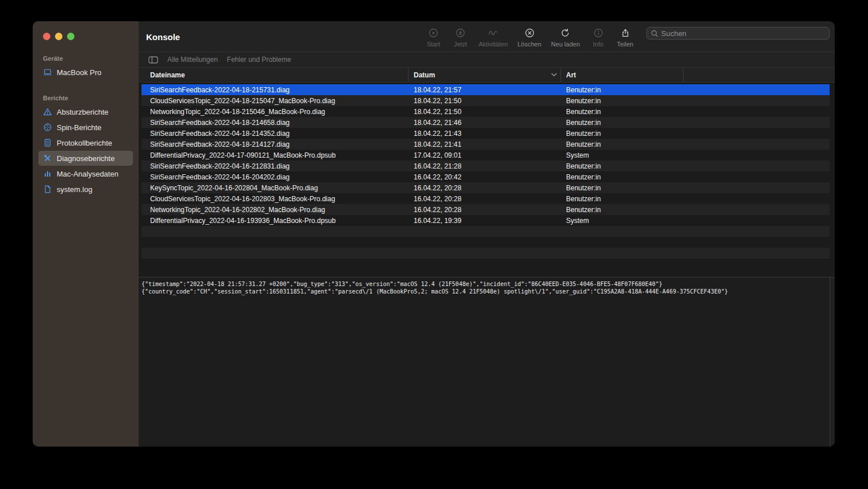 The image size is (868, 489). Describe the element at coordinates (86, 158) in the screenshot. I see `sidebar-item-diagnostic-reports: Diagnoseberichte` at that location.